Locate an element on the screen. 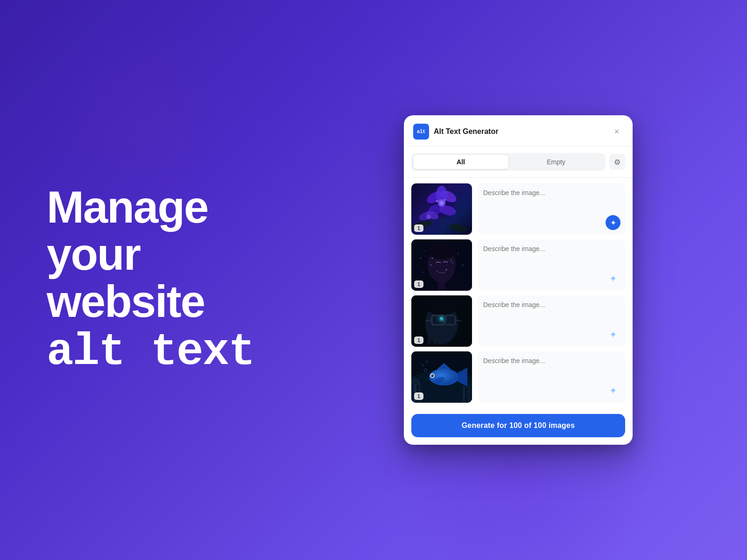  tab-empty: Empty is located at coordinates (556, 162).